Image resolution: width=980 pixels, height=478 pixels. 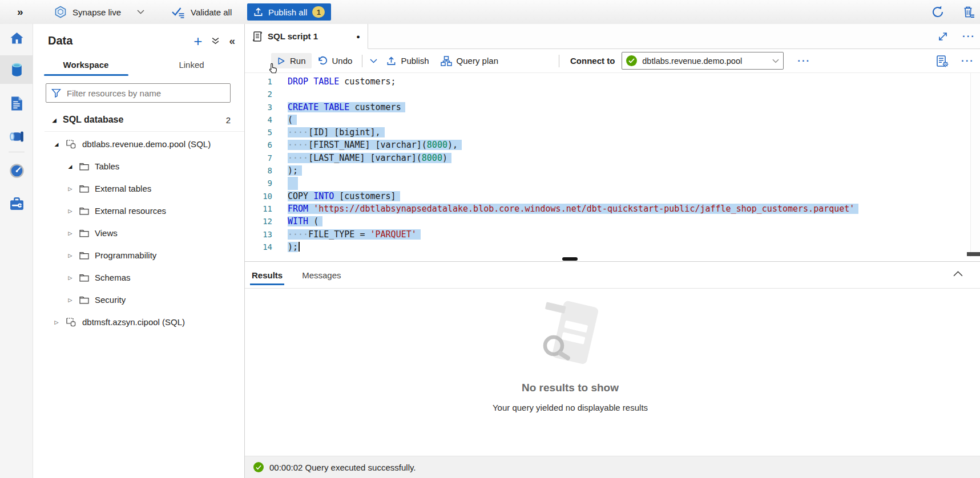 What do you see at coordinates (703, 60) in the screenshot?
I see `connect-to-dropdown: dbtlabs.revenue.demo.pool` at bounding box center [703, 60].